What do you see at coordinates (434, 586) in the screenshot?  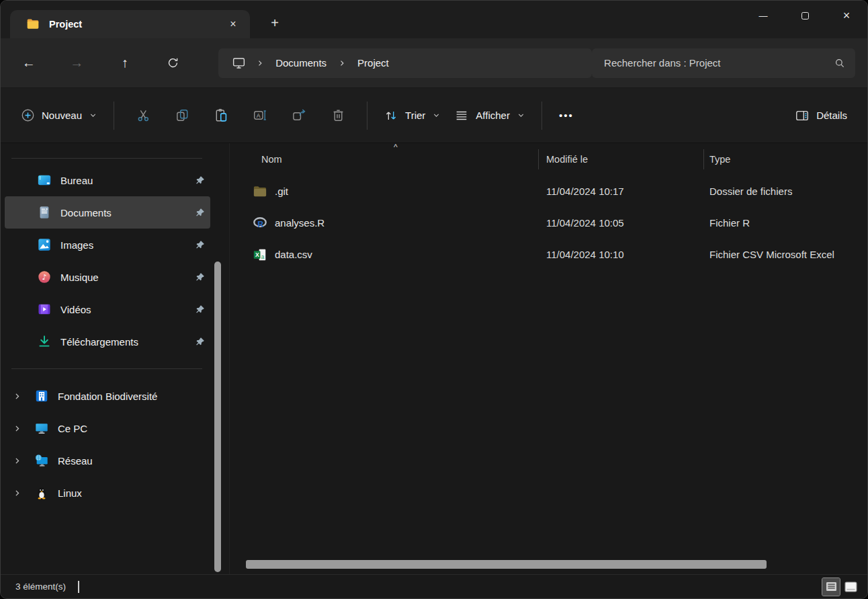 I see `status-bar: 3 élément(s)` at bounding box center [434, 586].